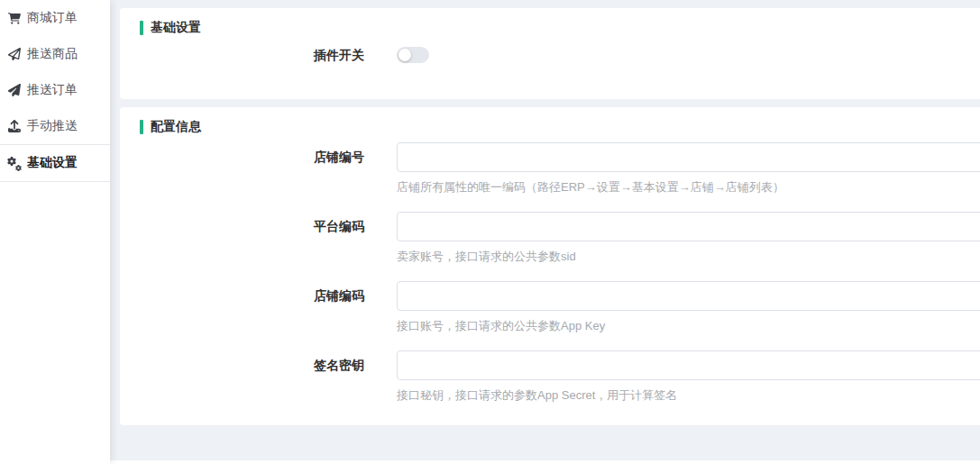  I want to click on sidebar-item-push-orders: 推送订单, so click(55, 90).